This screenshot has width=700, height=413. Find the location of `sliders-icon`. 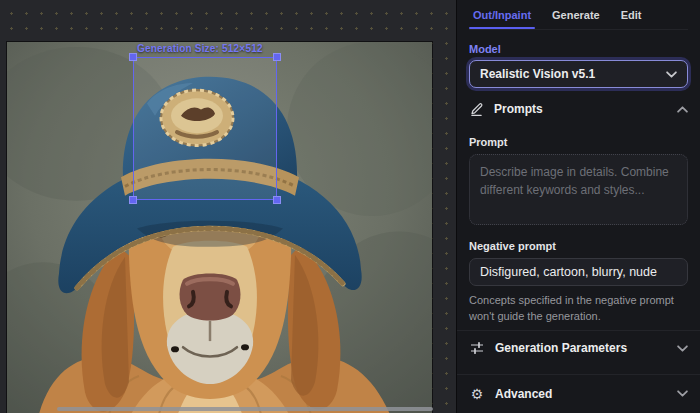

sliders-icon is located at coordinates (477, 348).